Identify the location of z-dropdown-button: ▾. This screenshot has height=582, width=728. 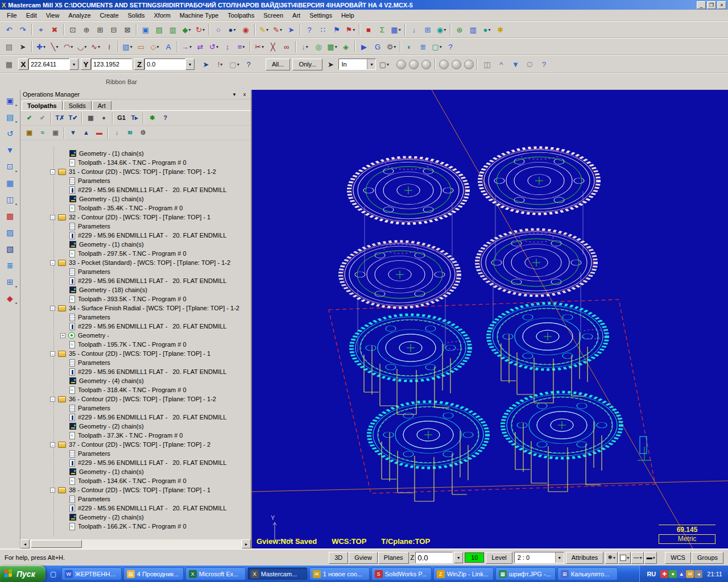
(190, 64).